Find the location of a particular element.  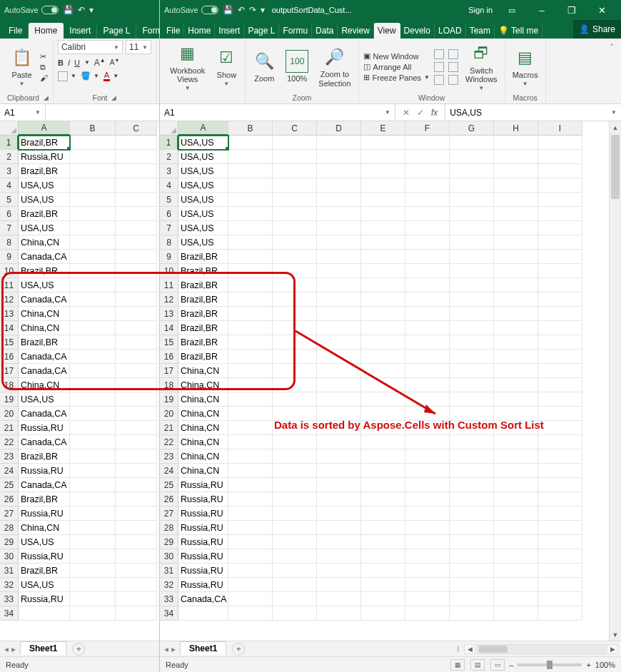

row-header: 11 is located at coordinates (169, 285).